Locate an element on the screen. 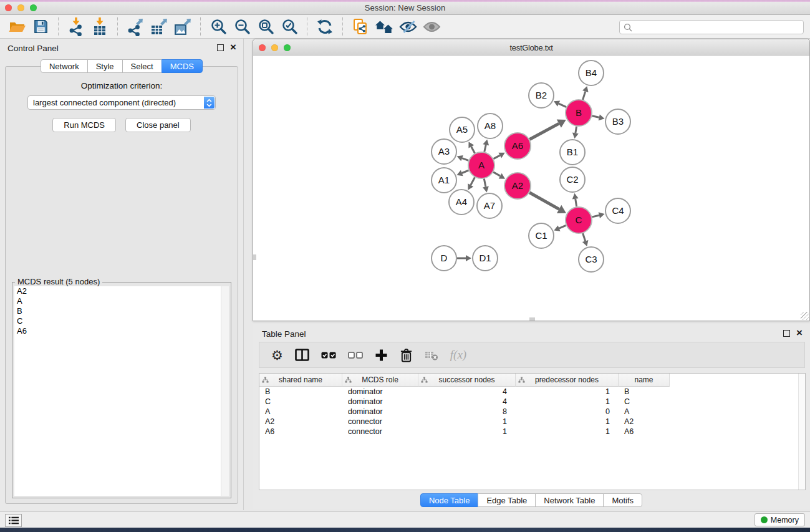 The height and width of the screenshot is (532, 810). close-table-panel-icon: × is located at coordinates (799, 333).